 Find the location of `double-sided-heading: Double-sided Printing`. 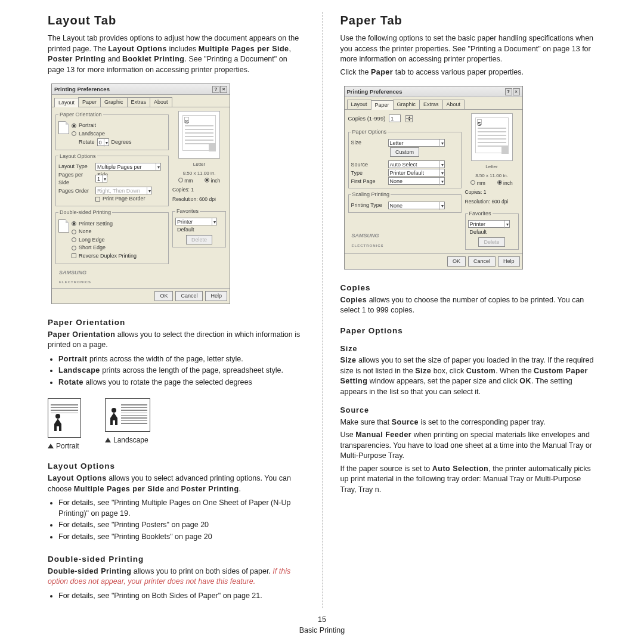

double-sided-heading: Double-sided Printing is located at coordinates (176, 559).